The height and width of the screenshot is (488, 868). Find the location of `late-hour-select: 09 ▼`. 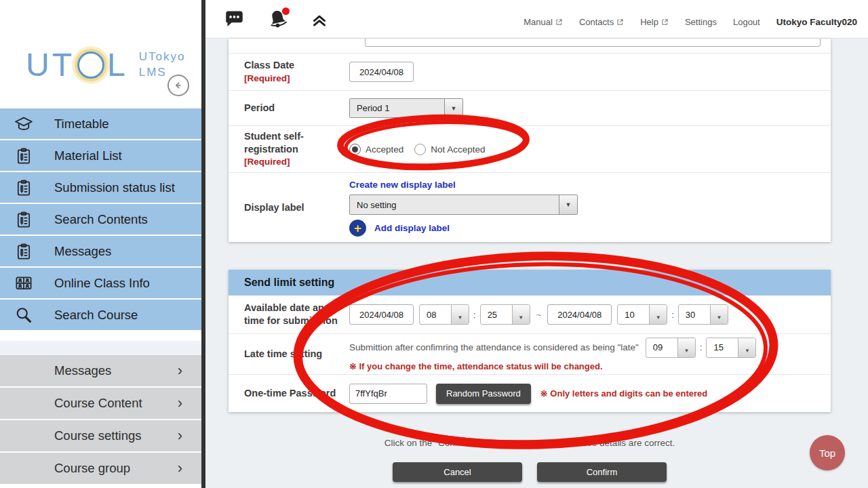

late-hour-select: 09 ▼ is located at coordinates (671, 348).